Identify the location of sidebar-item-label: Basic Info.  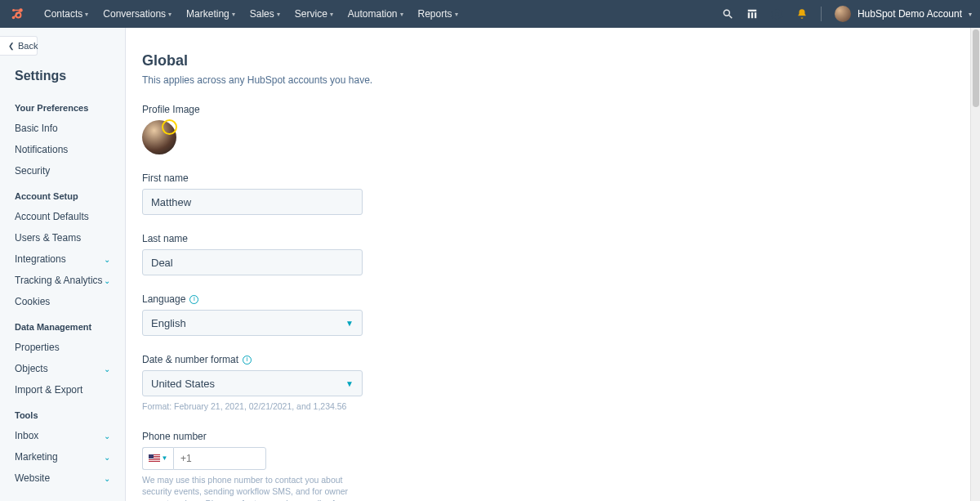
(36, 128).